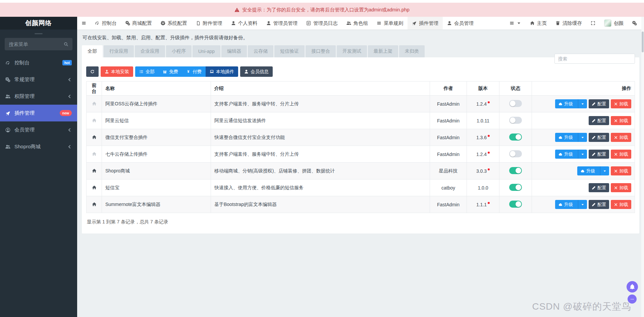 This screenshot has height=317, width=644. What do you see at coordinates (321, 51) in the screenshot?
I see `tab-api: 接口整合` at bounding box center [321, 51].